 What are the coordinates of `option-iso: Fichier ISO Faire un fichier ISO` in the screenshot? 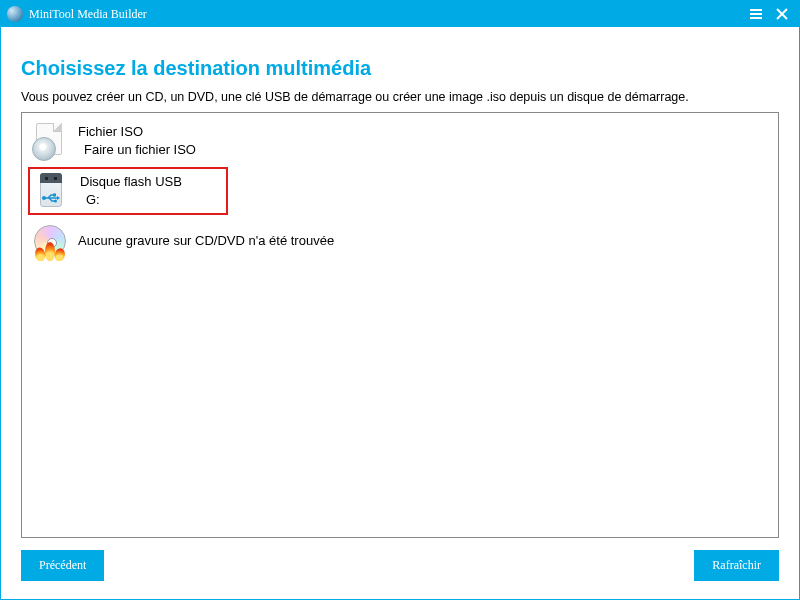 It's located at (400, 141).